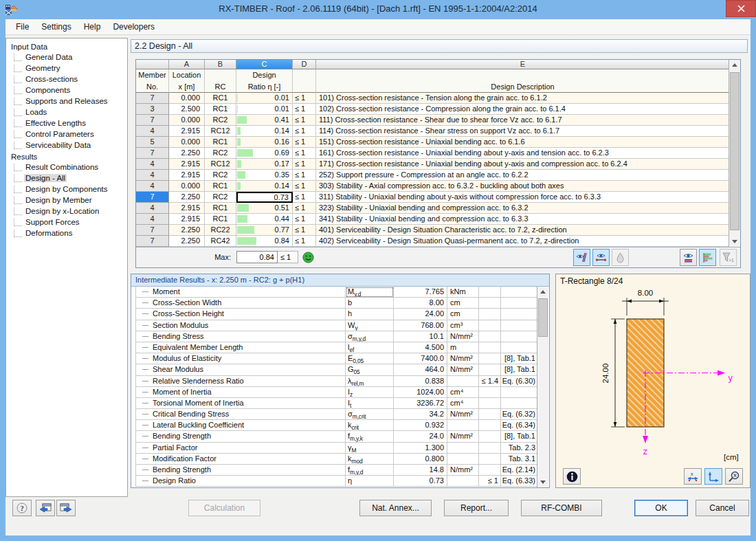  I want to click on design-row: 50.000RC10.16≤ 1151) Cross-section resis…, so click(433, 142).